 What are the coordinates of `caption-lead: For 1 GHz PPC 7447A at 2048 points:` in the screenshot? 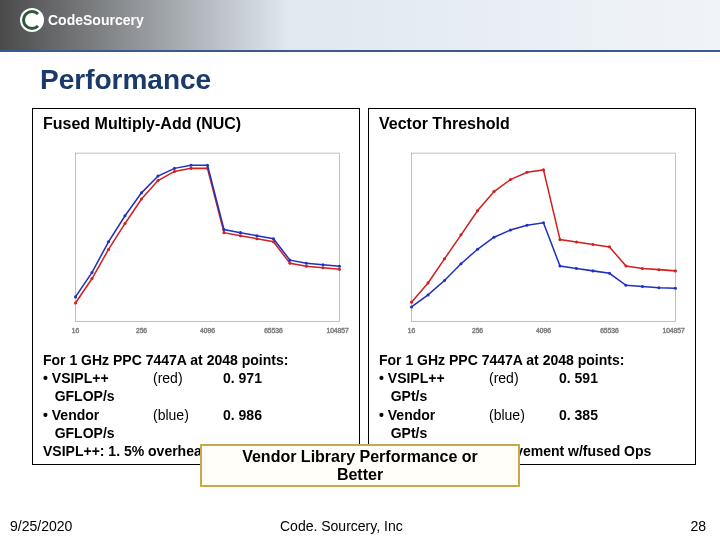 It's located at (196, 360).